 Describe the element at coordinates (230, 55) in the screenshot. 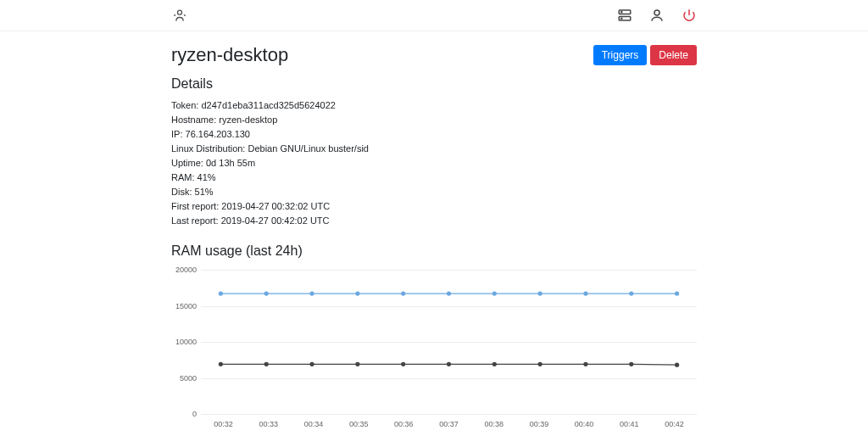

I see `page-title: ryzen-desktop` at that location.